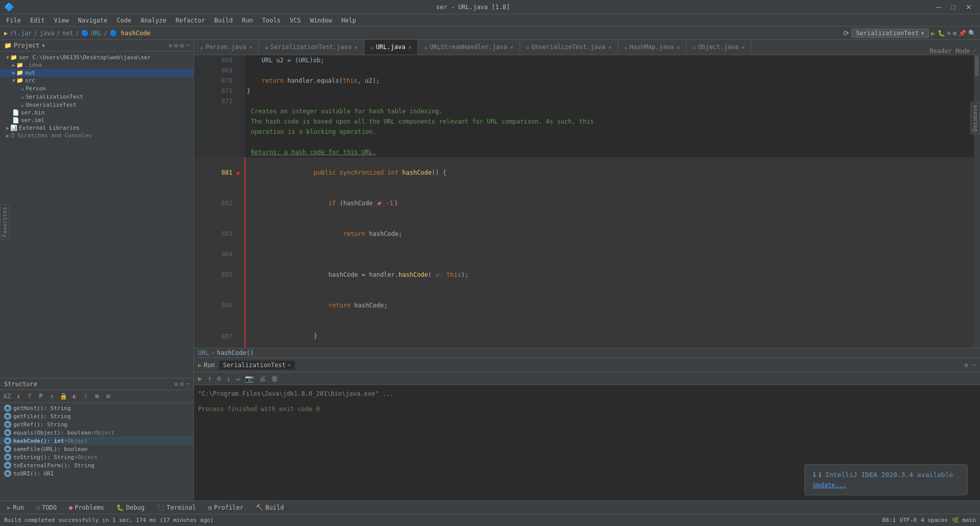 This screenshot has width=980, height=526. Describe the element at coordinates (228, 378) in the screenshot. I see `console-down-icon: ↓` at that location.